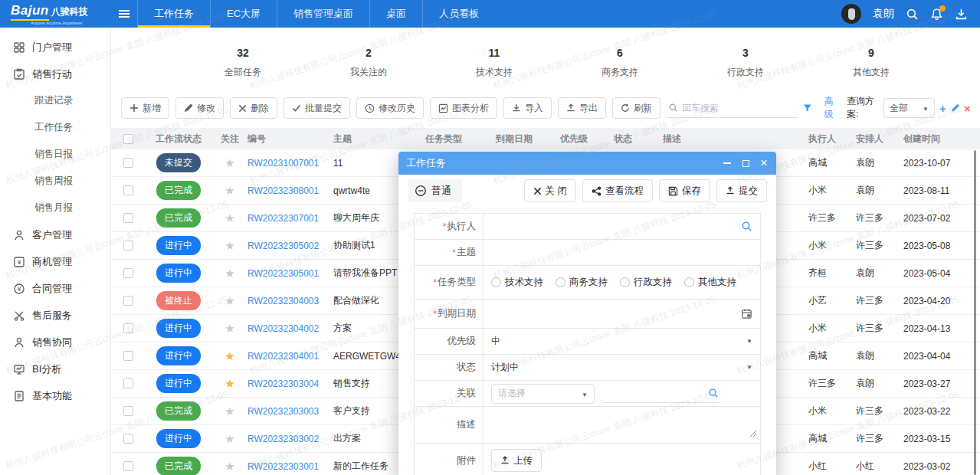 The width and height of the screenshot is (980, 475). I want to click on sidebar-item-opportunities: ¥ 商机管理, so click(55, 262).